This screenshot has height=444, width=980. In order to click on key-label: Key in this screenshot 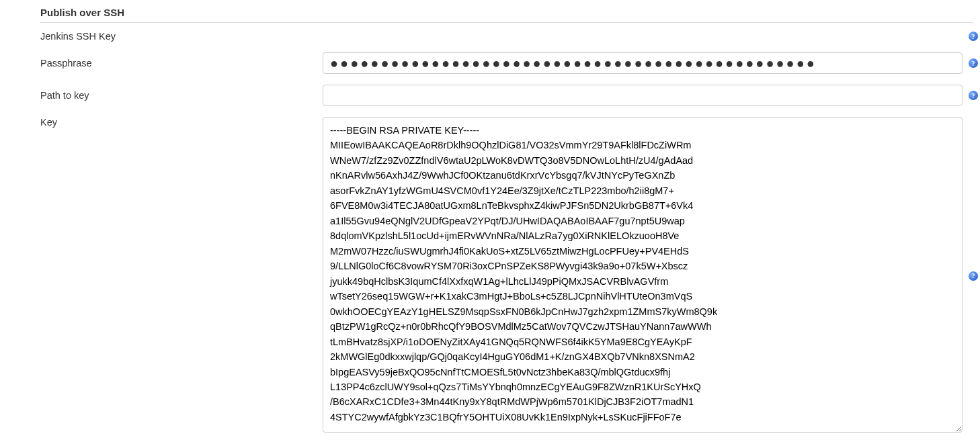, I will do `click(181, 122)`.